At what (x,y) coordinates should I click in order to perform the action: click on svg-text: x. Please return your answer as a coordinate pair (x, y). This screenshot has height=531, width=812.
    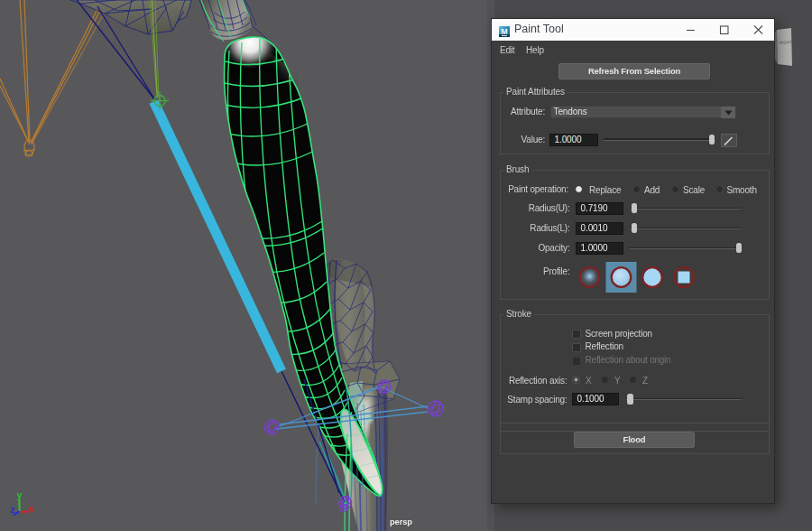
    Looking at the image, I should click on (32, 508).